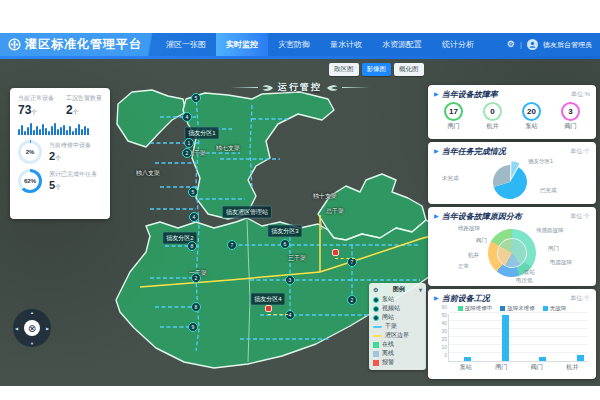 The image size is (600, 400). Describe the element at coordinates (30, 152) in the screenshot. I see `gauge-ring: 2%` at that location.